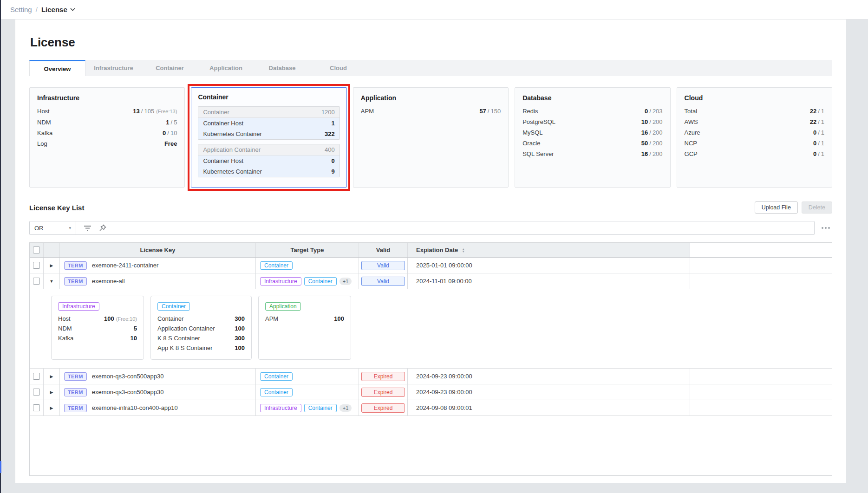  What do you see at coordinates (268, 123) in the screenshot?
I see `container-panel: Container 1200 Container Host1 Kubernete…` at bounding box center [268, 123].